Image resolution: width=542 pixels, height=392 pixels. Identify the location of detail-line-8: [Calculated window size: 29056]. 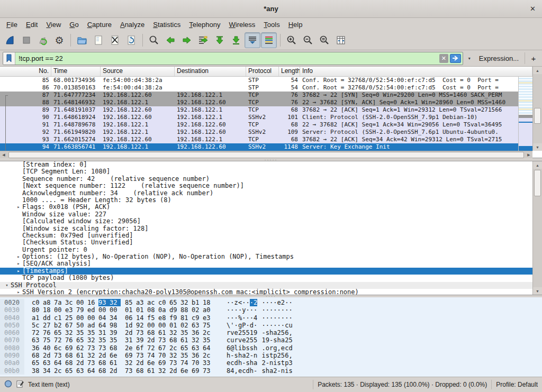
(266, 221).